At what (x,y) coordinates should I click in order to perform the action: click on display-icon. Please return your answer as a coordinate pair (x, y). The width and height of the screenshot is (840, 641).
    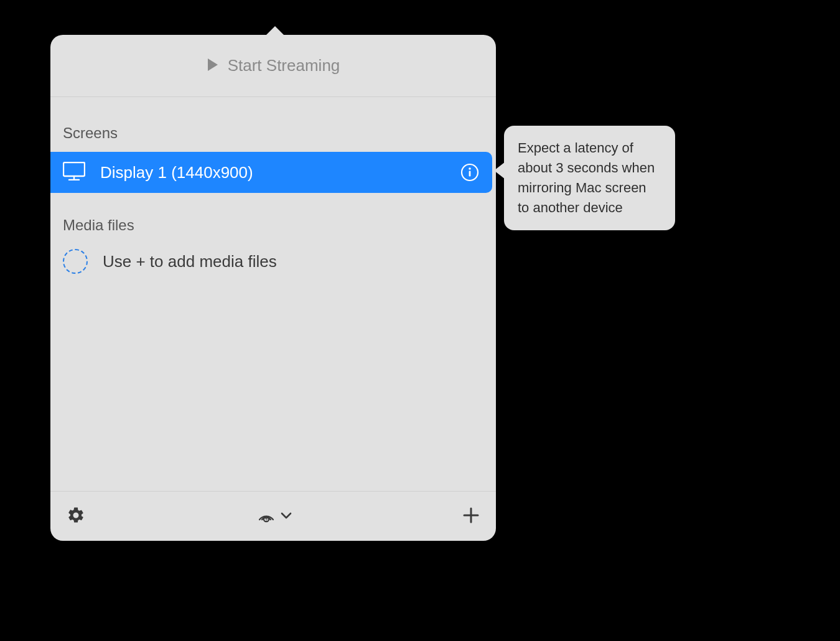
    Looking at the image, I should click on (74, 172).